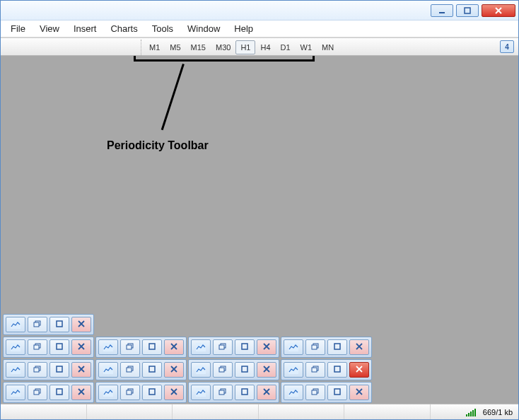  I want to click on menu-view: View, so click(49, 28).